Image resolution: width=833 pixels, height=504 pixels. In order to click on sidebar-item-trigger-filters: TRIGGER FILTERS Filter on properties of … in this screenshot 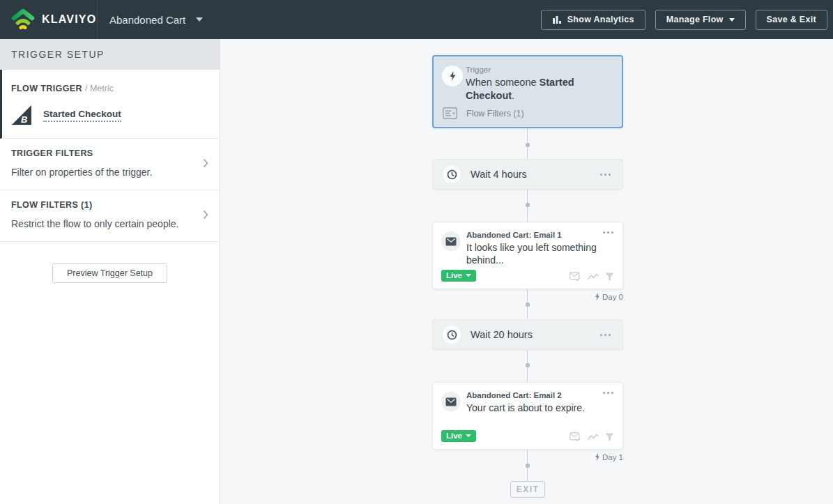, I will do `click(110, 165)`.